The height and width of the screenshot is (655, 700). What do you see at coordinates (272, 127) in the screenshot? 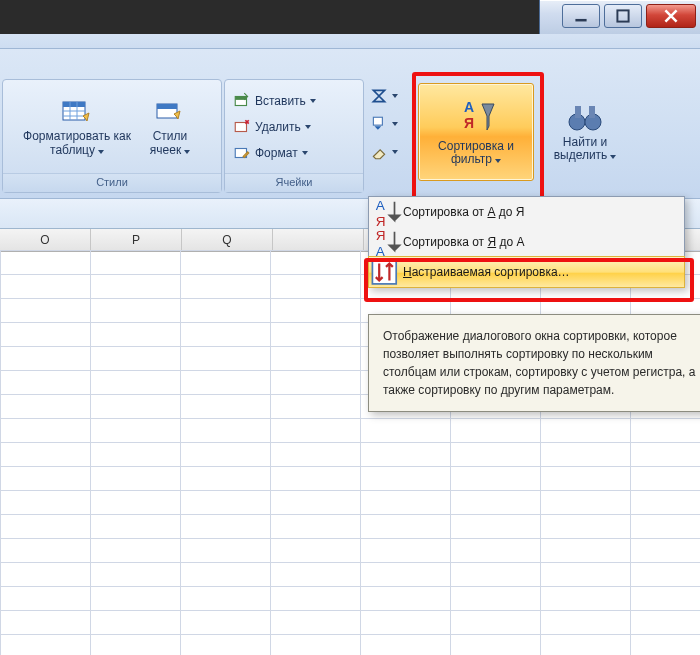
I see `delete-button: Удалить` at bounding box center [272, 127].